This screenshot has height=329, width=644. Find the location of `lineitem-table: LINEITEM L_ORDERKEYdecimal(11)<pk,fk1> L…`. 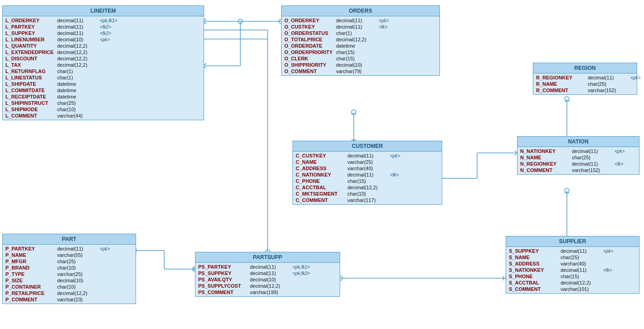

lineitem-table: LINEITEM L_ORDERKEYdecimal(11)<pk,fk1> L… is located at coordinates (103, 63).